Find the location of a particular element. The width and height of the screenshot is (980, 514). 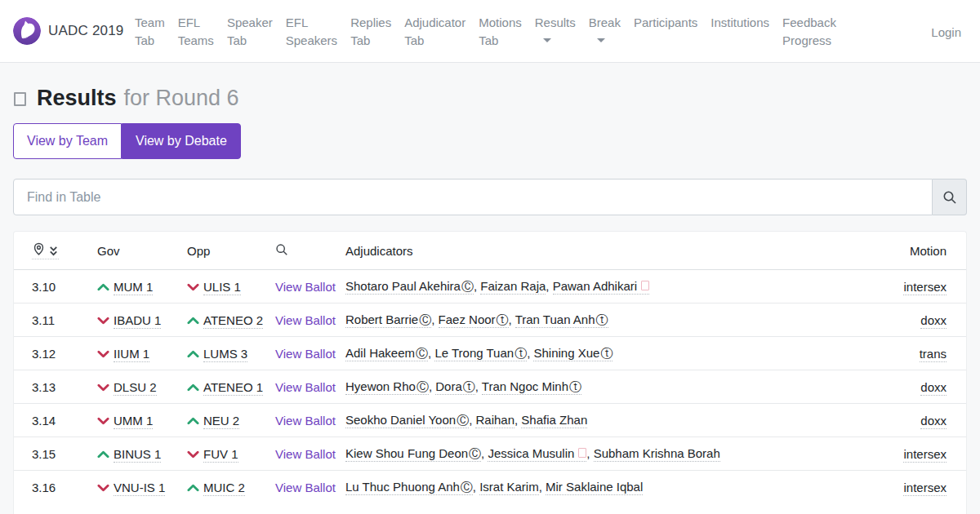

page-subtitle: for Round 6 is located at coordinates (181, 98).